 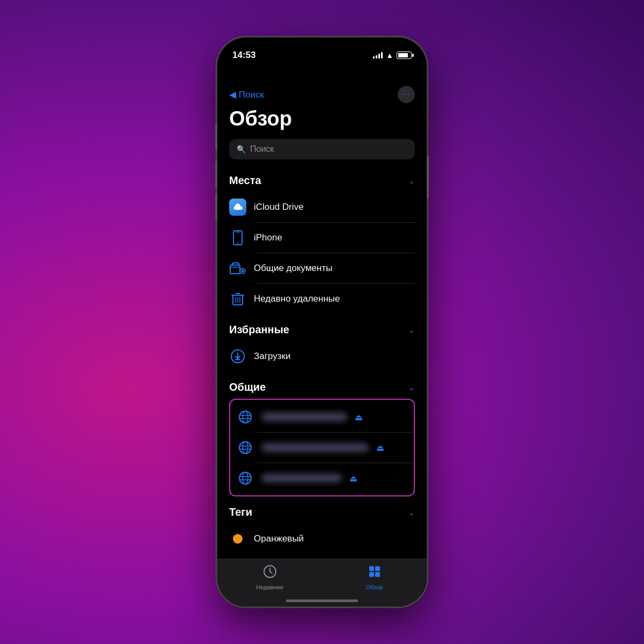 I want to click on tags-section-header: Теги ⌄, so click(x=322, y=512).